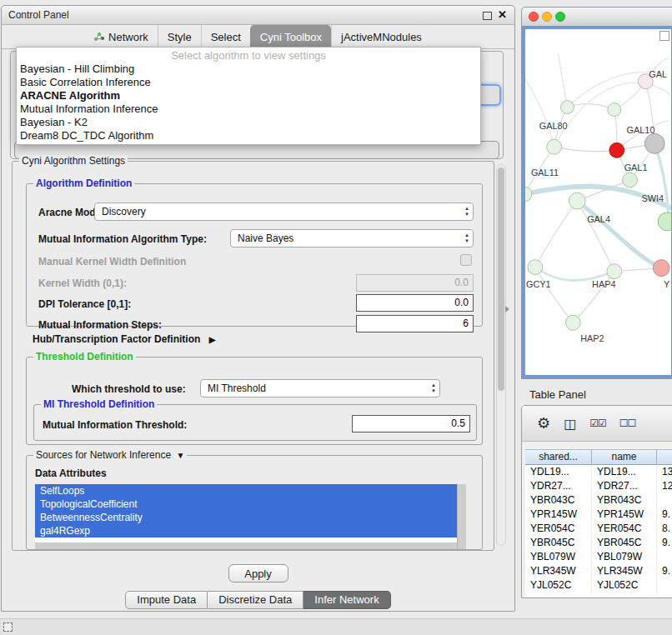 The image size is (672, 635). What do you see at coordinates (501, 279) in the screenshot?
I see `scrollbar-thumb` at bounding box center [501, 279].